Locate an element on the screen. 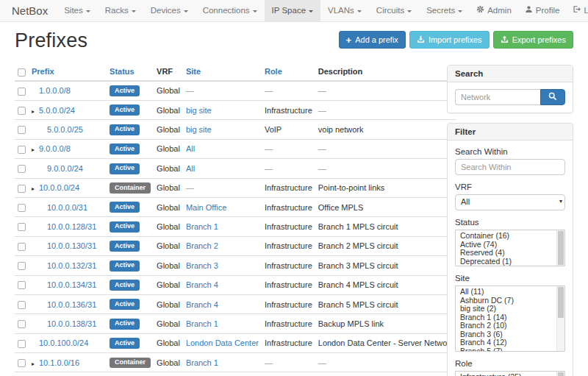  nav-item-connections: Connections is located at coordinates (230, 10).